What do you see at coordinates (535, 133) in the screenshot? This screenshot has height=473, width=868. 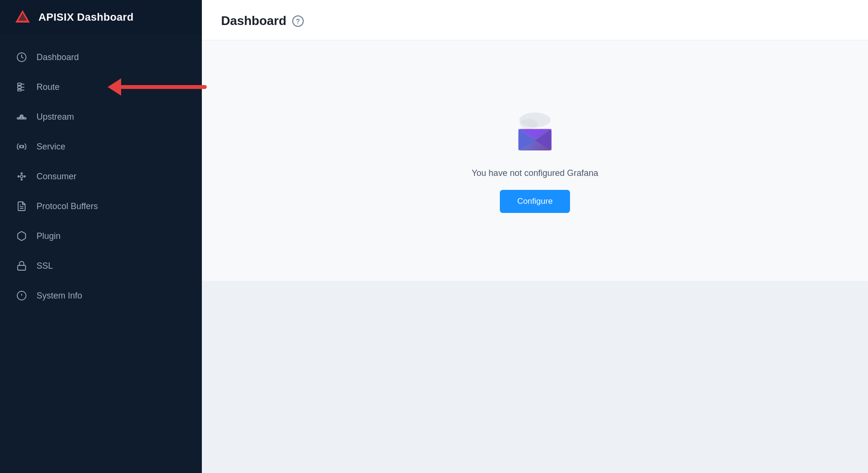 I see `grafana-illustration` at bounding box center [535, 133].